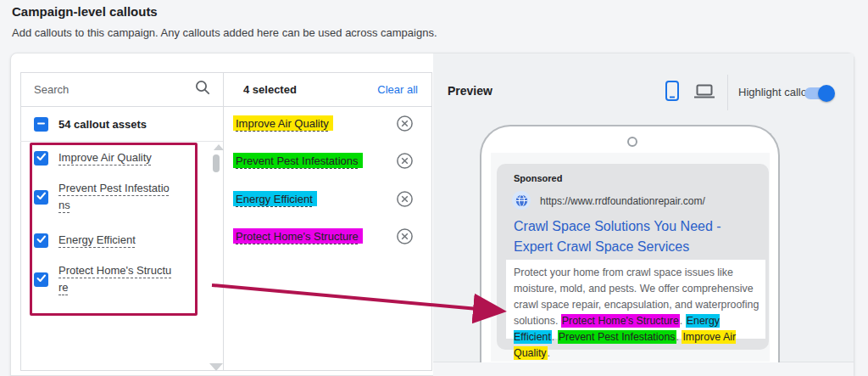 Image resolution: width=868 pixels, height=376 pixels. I want to click on select-all-label: 54 callout assets, so click(103, 124).